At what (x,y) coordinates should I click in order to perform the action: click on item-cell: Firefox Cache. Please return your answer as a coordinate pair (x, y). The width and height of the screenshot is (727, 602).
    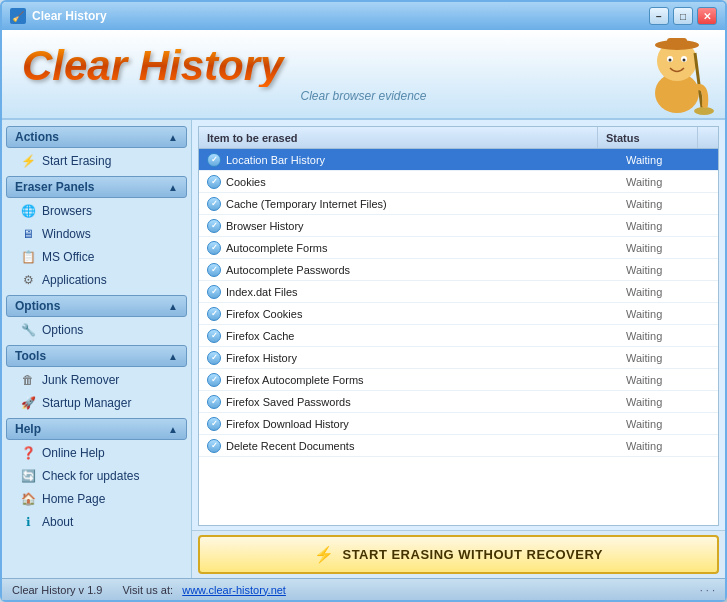
    Looking at the image, I should click on (408, 336).